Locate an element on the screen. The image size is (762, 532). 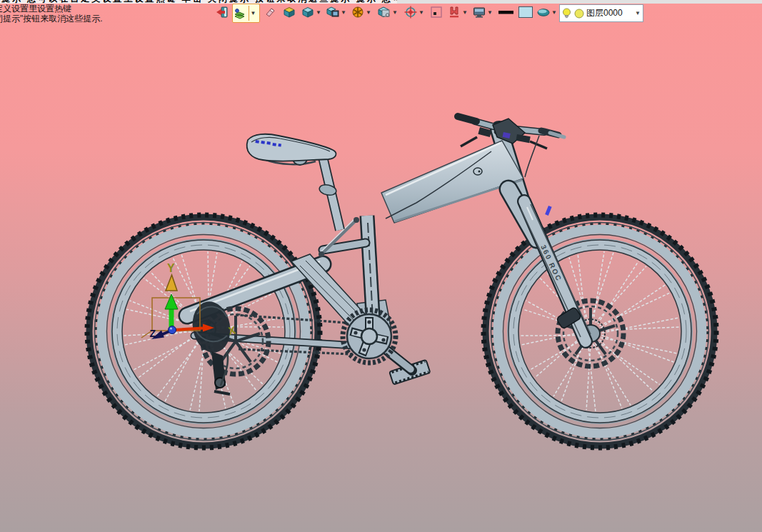
main-frame-beam is located at coordinates (453, 181).